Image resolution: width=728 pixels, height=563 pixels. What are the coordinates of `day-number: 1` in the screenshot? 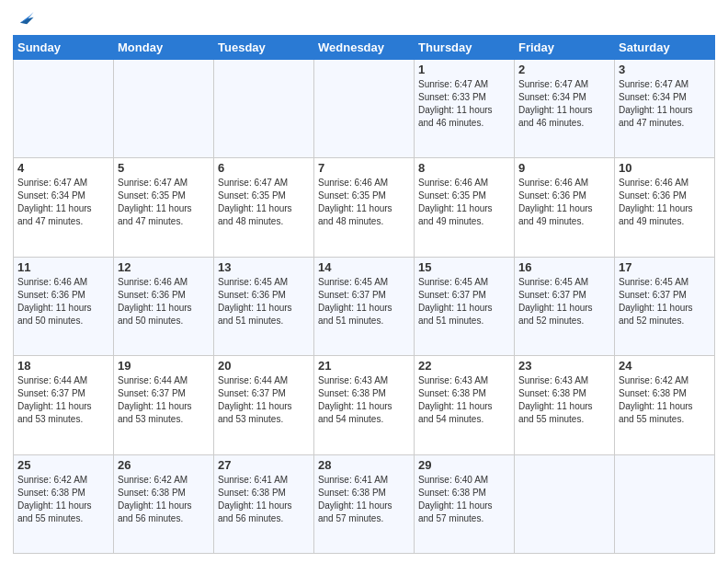 It's located at (464, 70).